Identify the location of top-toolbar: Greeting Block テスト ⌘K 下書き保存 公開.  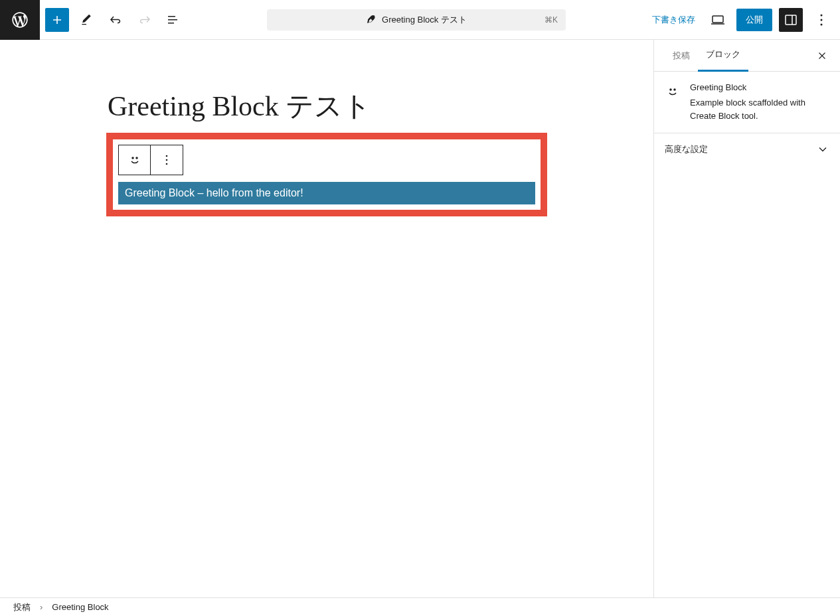
(420, 20).